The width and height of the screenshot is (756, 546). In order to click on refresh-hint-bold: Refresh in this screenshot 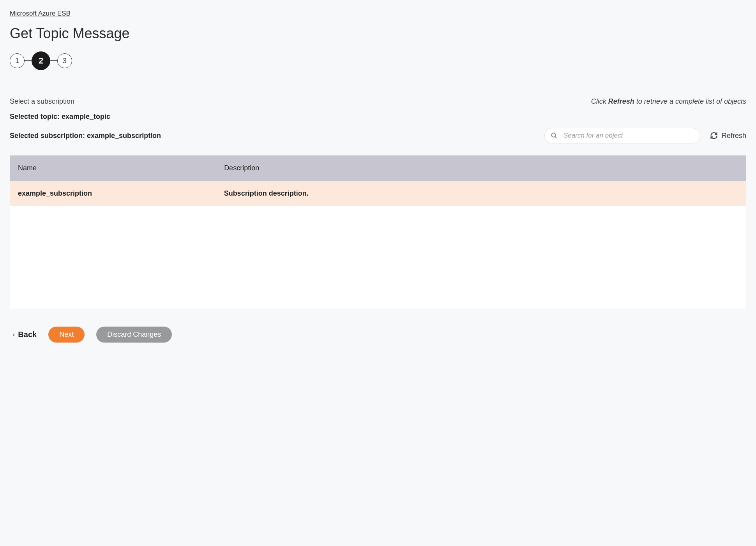, I will do `click(621, 101)`.